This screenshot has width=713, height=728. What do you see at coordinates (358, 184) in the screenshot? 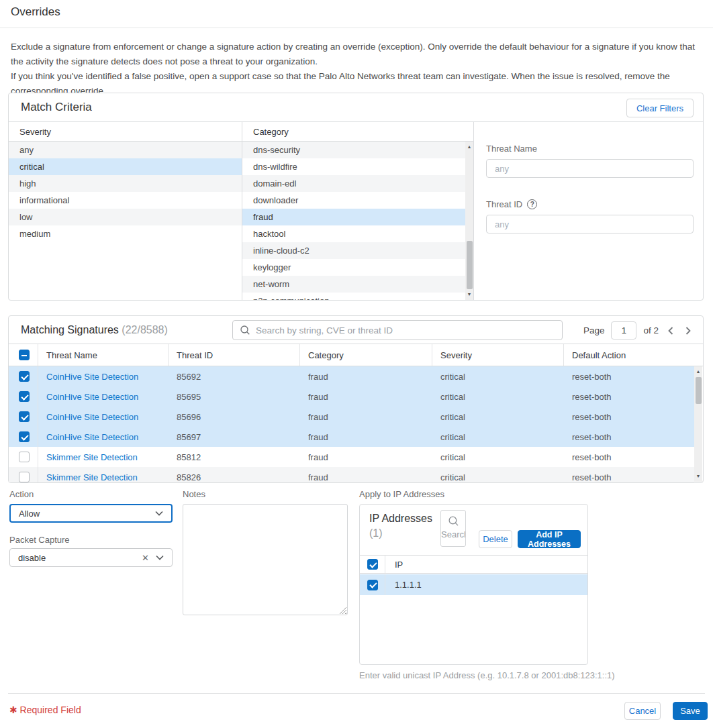
I see `category-option-domain-edl: domain-edl` at bounding box center [358, 184].